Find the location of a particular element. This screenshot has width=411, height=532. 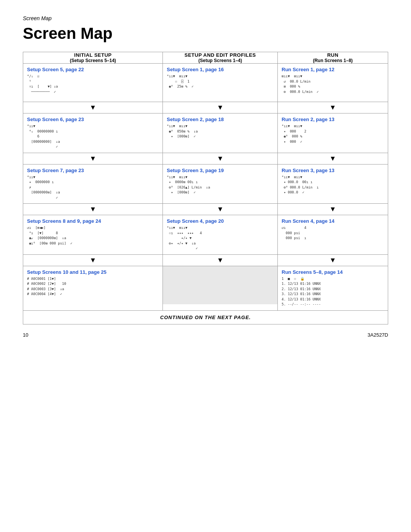

cell-link-r1-c2: Run Screen 2, page 13 is located at coordinates (333, 120).